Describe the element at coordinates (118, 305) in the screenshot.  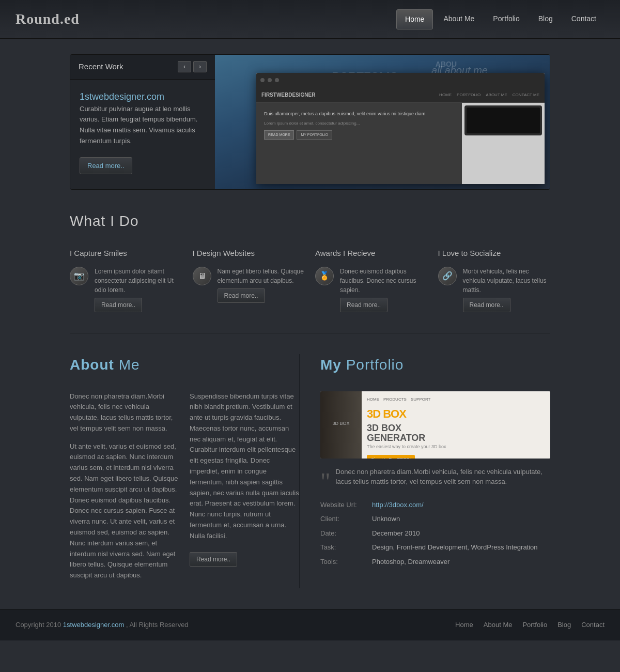
I see `service-capture-readmore: Read more..` at that location.